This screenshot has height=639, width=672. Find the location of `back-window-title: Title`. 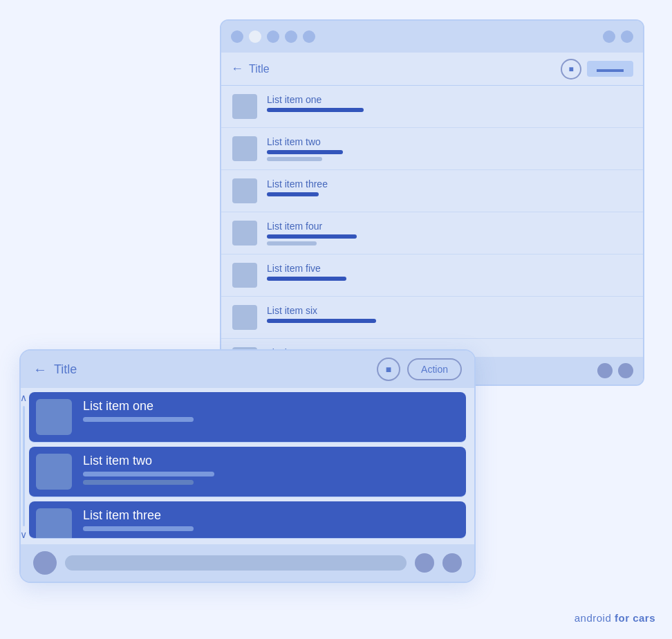

back-window-title: Title is located at coordinates (259, 69).